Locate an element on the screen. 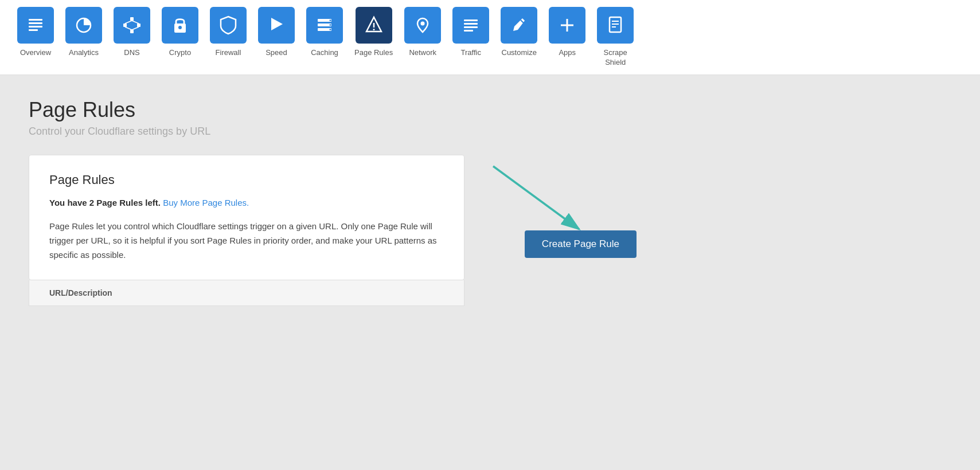 The image size is (980, 470). buy-more-link: Buy More Page Rules. is located at coordinates (206, 203).